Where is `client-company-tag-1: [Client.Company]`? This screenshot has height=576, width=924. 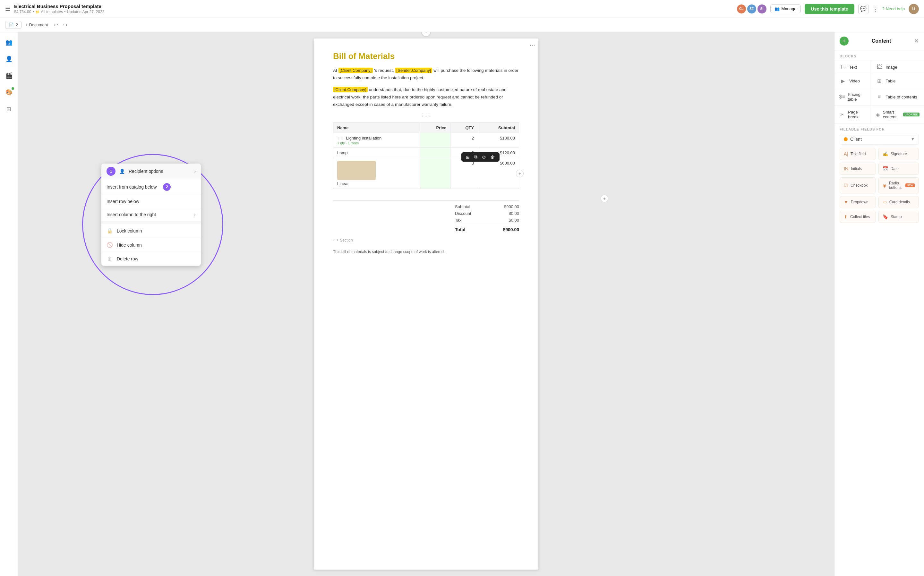
client-company-tag-1: [Client.Company] is located at coordinates (356, 70).